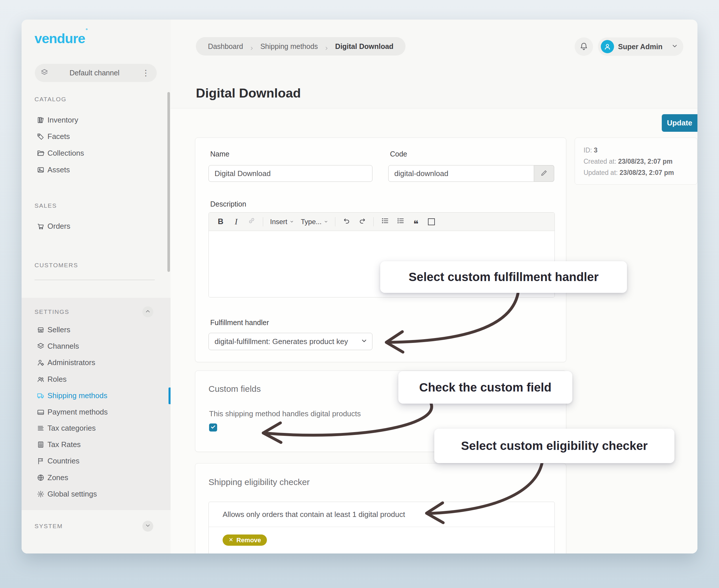 The width and height of the screenshot is (719, 588). Describe the element at coordinates (96, 396) in the screenshot. I see `sidebar-item-shipping-methods: Shipping methods` at that location.